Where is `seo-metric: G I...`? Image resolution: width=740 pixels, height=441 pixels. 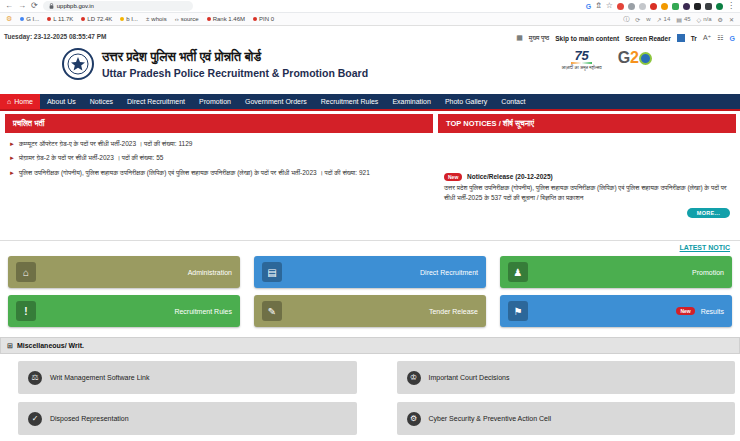 seo-metric: G I... is located at coordinates (30, 19).